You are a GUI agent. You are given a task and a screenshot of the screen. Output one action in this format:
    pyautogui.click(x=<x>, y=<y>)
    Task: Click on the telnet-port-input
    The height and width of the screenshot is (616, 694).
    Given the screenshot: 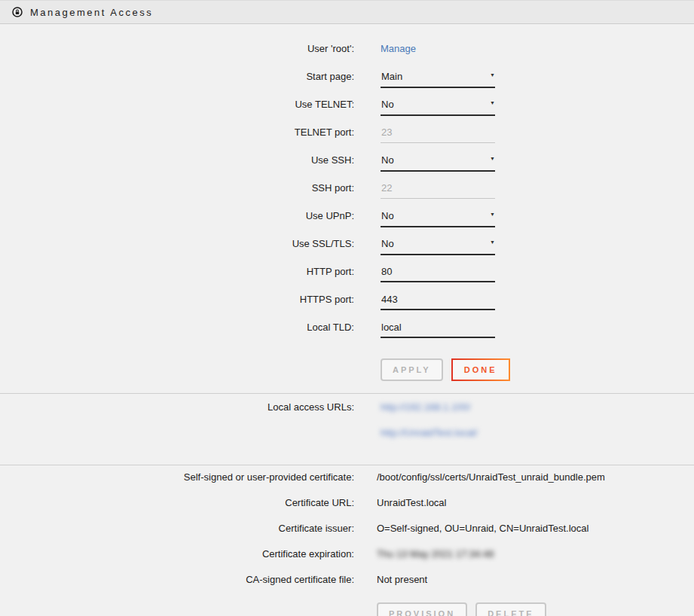 What is the action you would take?
    pyautogui.click(x=438, y=135)
    